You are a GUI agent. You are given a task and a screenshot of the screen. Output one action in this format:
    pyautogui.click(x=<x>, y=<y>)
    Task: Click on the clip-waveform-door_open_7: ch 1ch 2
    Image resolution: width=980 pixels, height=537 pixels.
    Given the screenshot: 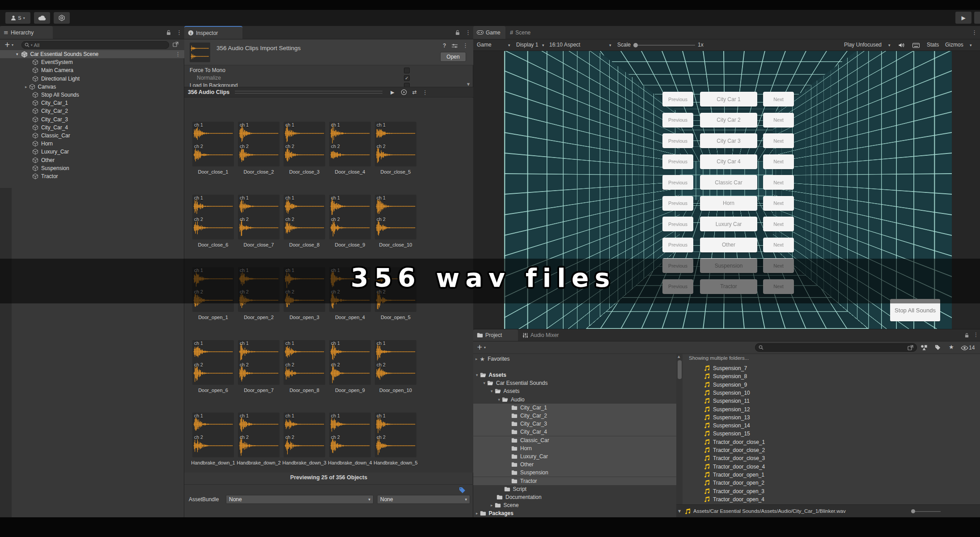 What is the action you would take?
    pyautogui.click(x=259, y=362)
    